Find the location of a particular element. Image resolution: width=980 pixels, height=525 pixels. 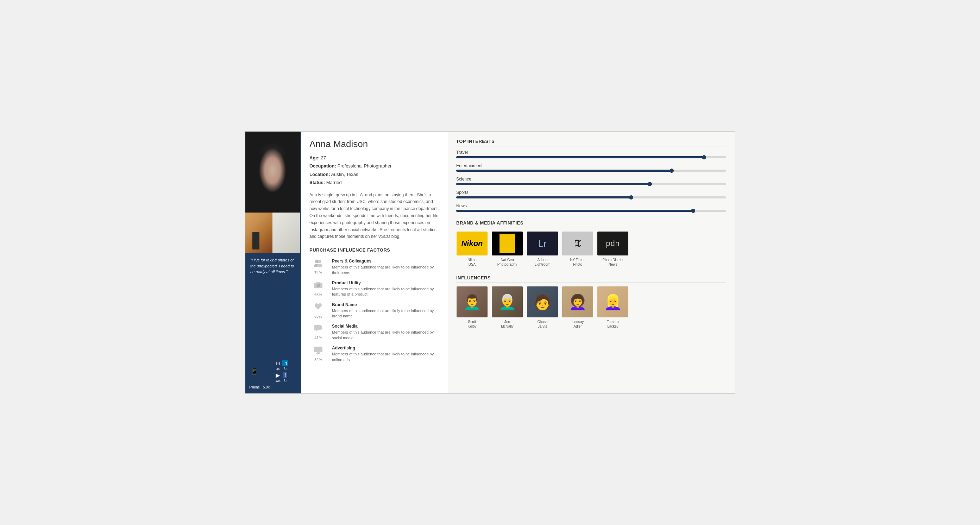

influence-item: 74% Peers & Colleagues Members of this a… is located at coordinates (374, 267).